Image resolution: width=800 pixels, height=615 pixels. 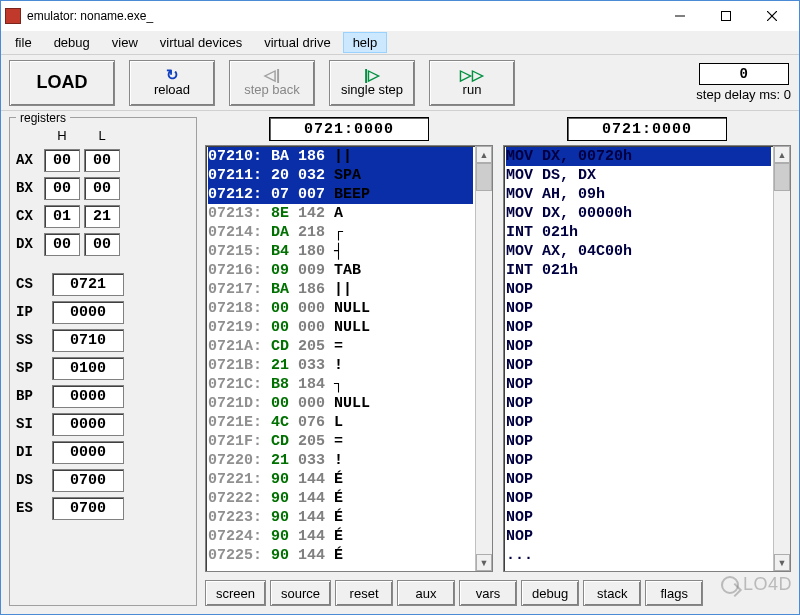 I want to click on menu-virtual-drive: virtual drive, so click(x=297, y=42).